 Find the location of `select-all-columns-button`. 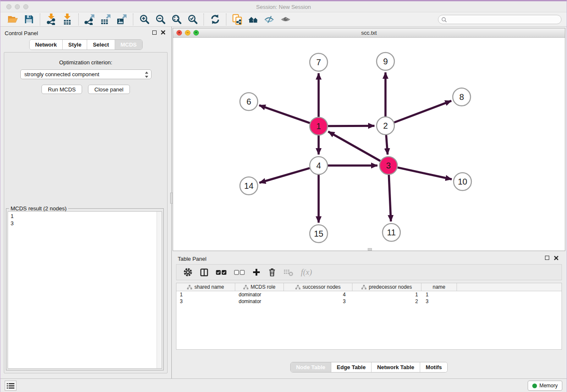

select-all-columns-button is located at coordinates (221, 273).